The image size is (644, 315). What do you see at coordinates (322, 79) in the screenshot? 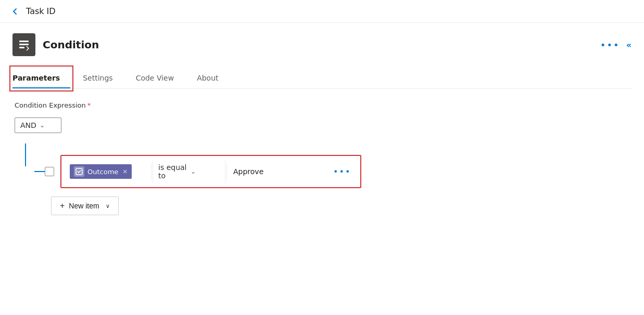
I see `tabs-bar: Parameters Settings Code View About` at bounding box center [322, 79].